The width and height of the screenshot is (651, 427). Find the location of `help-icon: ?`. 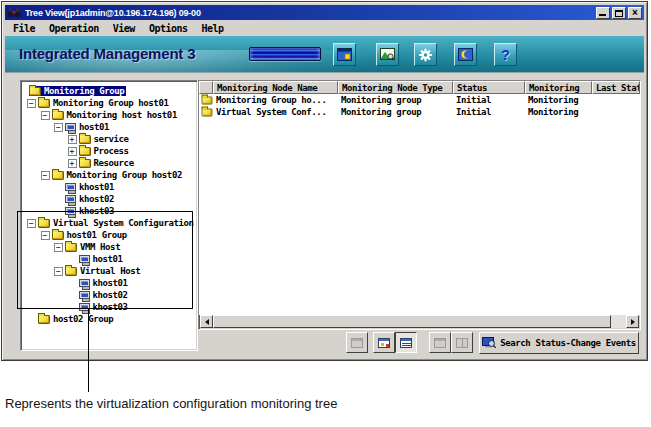

help-icon: ? is located at coordinates (506, 55).